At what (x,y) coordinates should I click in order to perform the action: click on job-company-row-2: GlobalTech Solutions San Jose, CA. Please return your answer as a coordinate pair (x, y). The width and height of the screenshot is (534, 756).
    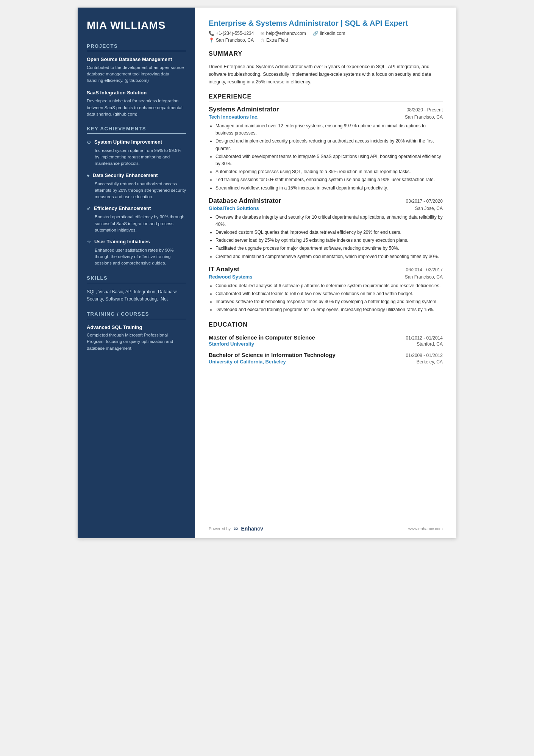
    Looking at the image, I should click on (326, 208).